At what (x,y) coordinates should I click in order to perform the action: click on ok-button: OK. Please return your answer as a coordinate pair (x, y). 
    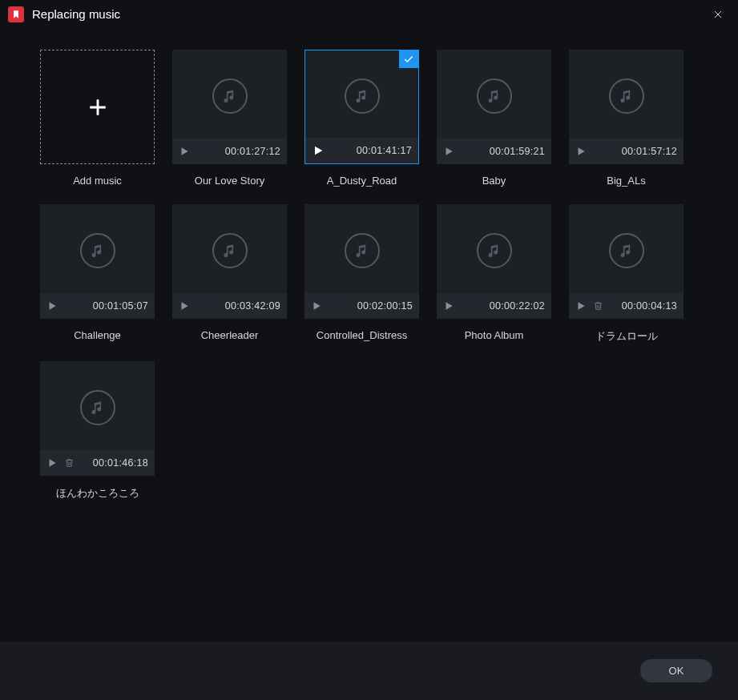
    Looking at the image, I should click on (676, 671).